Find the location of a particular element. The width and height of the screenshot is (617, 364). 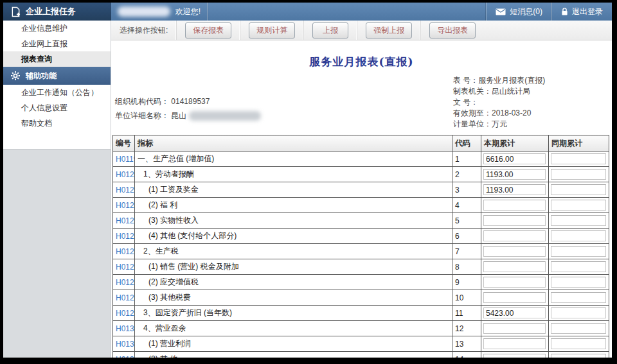

indicator-cell: (4) 其他 (支付给个人部分) is located at coordinates (294, 236).